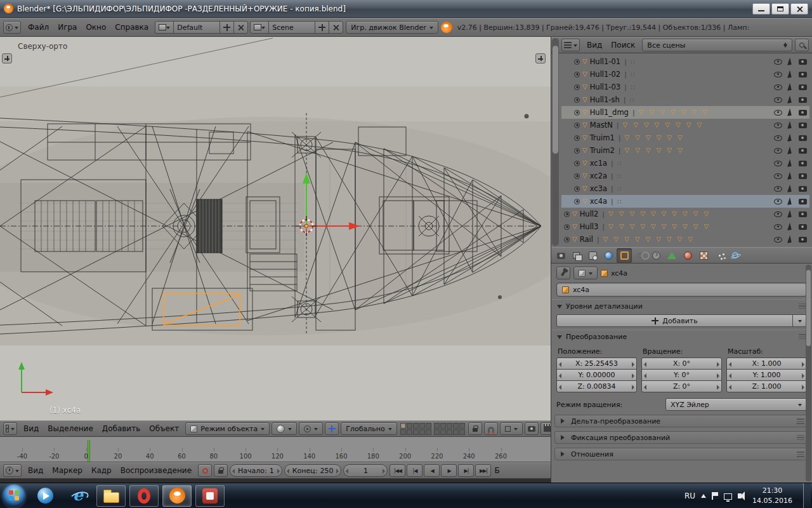 The height and width of the screenshot is (508, 812). What do you see at coordinates (13, 471) in the screenshot?
I see `editor-type-button-timeline` at bounding box center [13, 471].